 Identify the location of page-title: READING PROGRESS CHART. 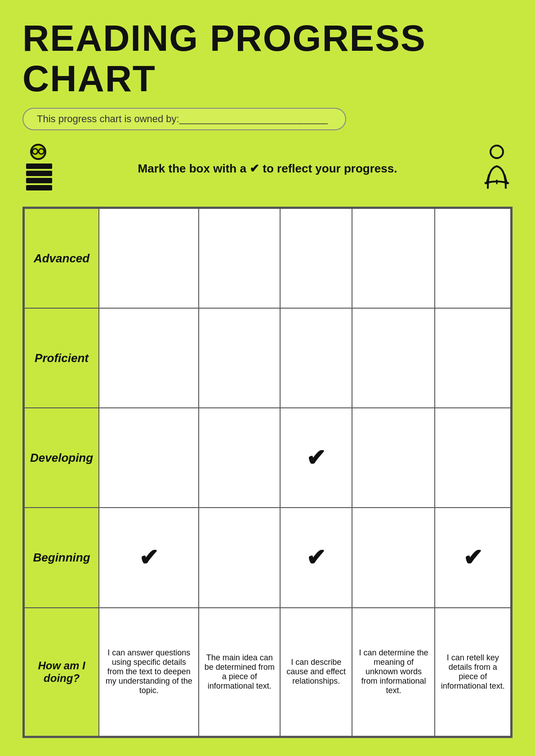
(268, 58).